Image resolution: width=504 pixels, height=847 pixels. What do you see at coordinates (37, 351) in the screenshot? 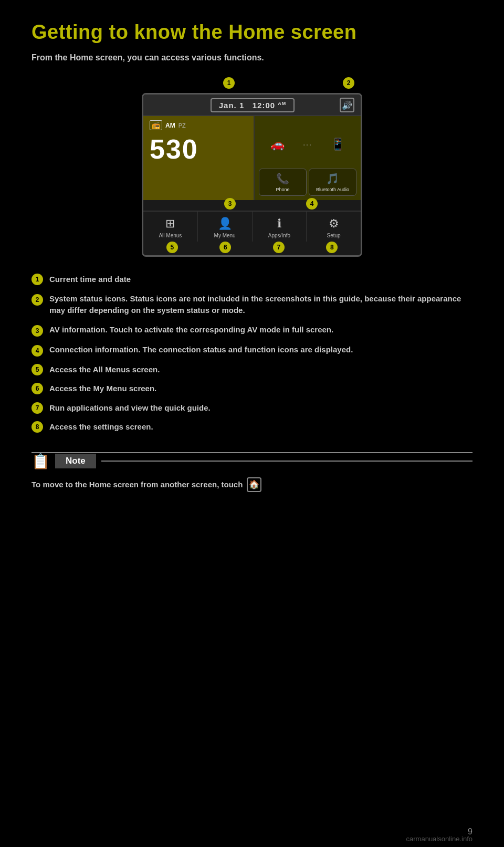
I see `callout-badge-4: 4` at bounding box center [37, 351].